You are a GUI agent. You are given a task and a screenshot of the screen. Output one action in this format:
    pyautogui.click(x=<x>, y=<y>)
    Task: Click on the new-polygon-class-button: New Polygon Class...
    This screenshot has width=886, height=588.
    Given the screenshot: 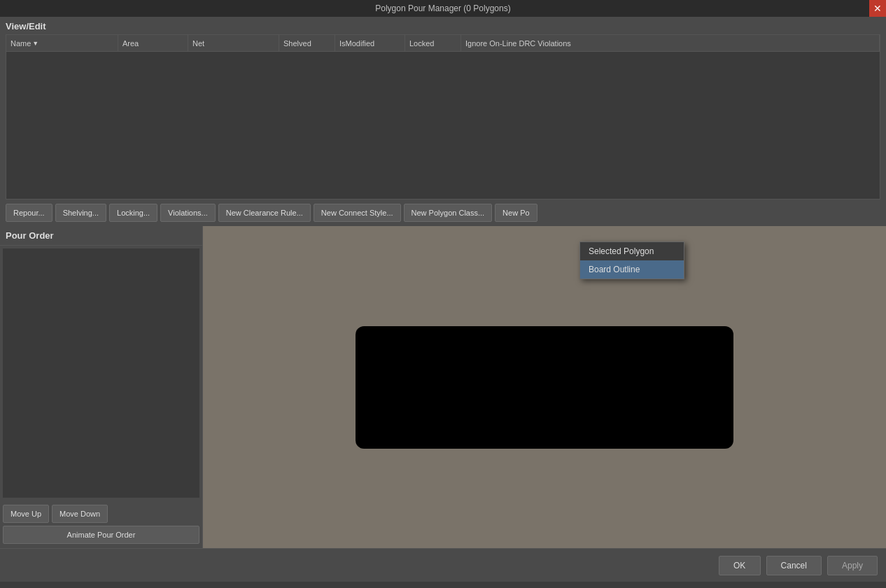 What is the action you would take?
    pyautogui.click(x=448, y=213)
    